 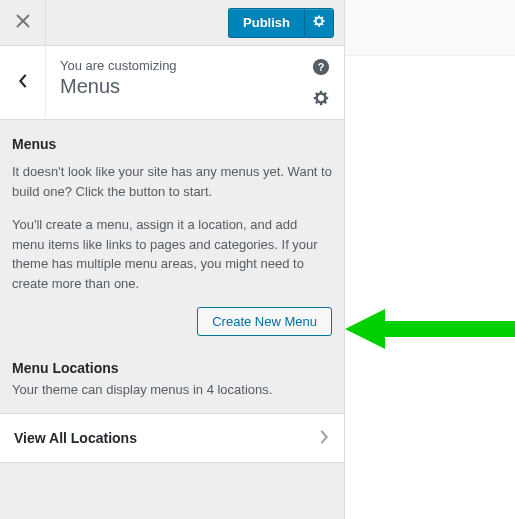 What do you see at coordinates (195, 86) in the screenshot?
I see `section-title: Menus` at bounding box center [195, 86].